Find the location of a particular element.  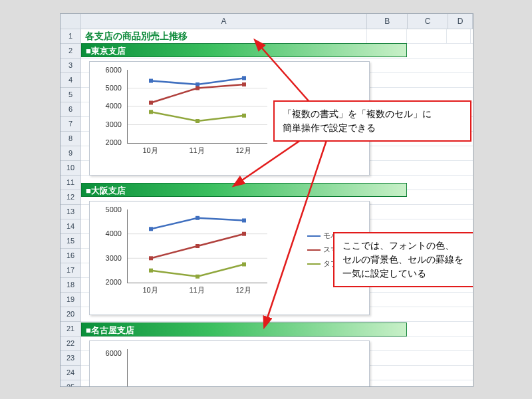

row-header: 20 is located at coordinates (70, 315).